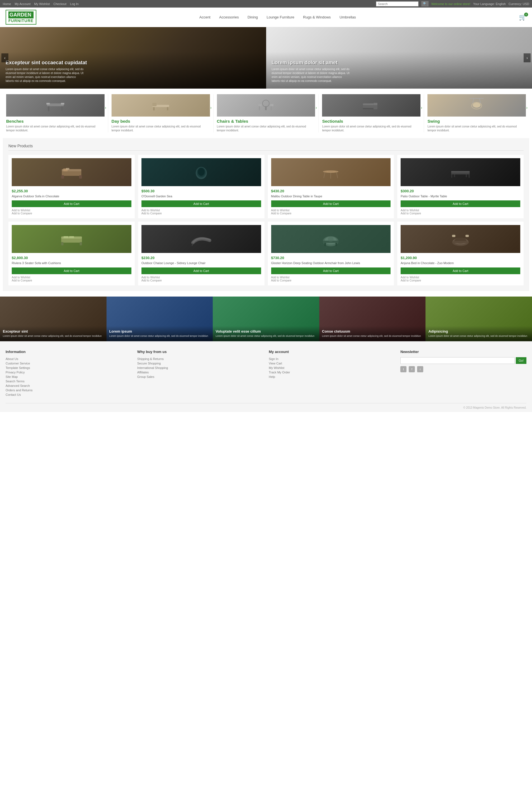 The image size is (532, 803). What do you see at coordinates (21, 21) in the screenshot?
I see `logo-furniture: FURNITURE` at bounding box center [21, 21].